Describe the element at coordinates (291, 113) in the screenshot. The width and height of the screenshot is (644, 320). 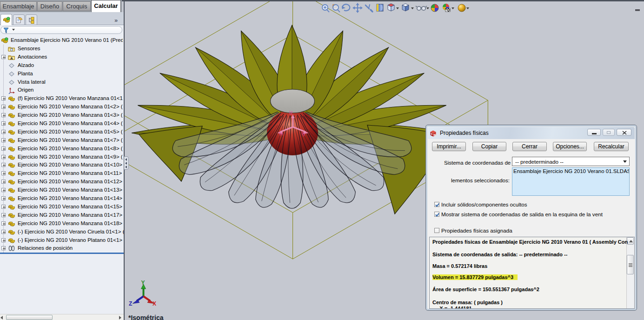
I see `svg-text: Iz` at that location.